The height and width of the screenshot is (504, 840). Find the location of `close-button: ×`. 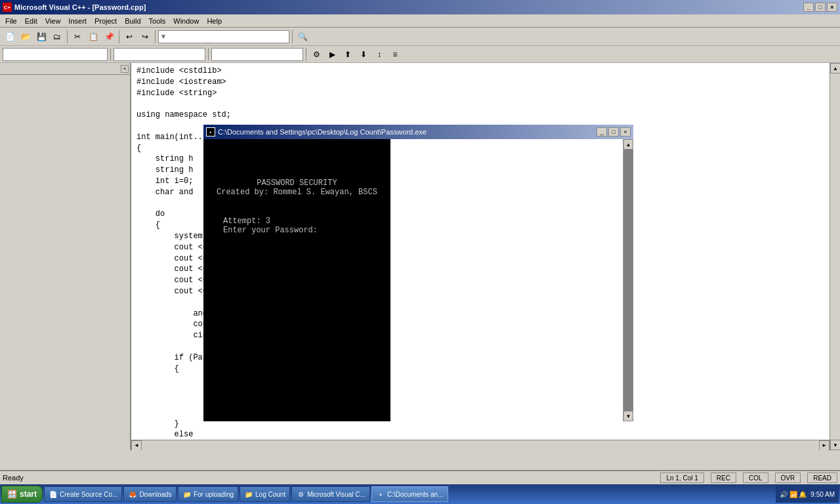

close-button: × is located at coordinates (832, 7).